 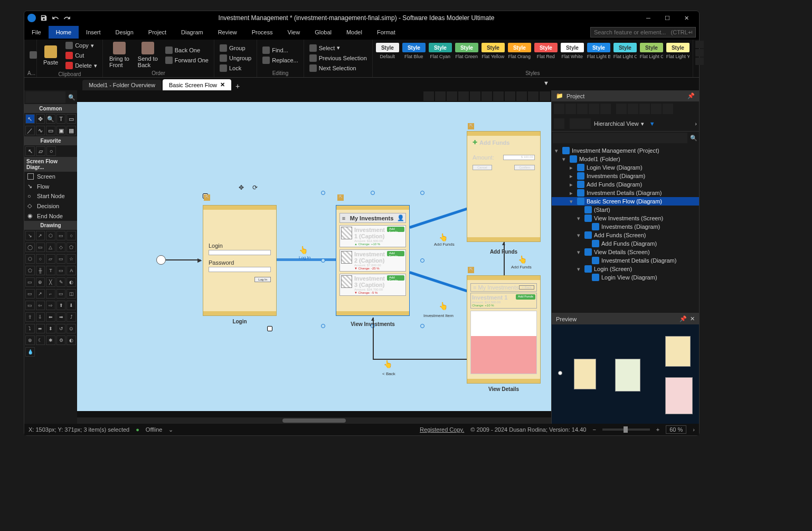 What do you see at coordinates (51, 176) in the screenshot?
I see `tool-screen: Screen` at bounding box center [51, 176].